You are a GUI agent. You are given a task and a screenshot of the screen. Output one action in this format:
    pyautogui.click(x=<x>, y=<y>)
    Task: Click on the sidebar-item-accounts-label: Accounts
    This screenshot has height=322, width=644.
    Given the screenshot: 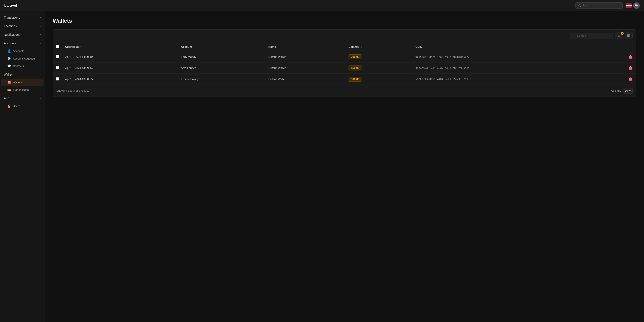 What is the action you would take?
    pyautogui.click(x=18, y=51)
    